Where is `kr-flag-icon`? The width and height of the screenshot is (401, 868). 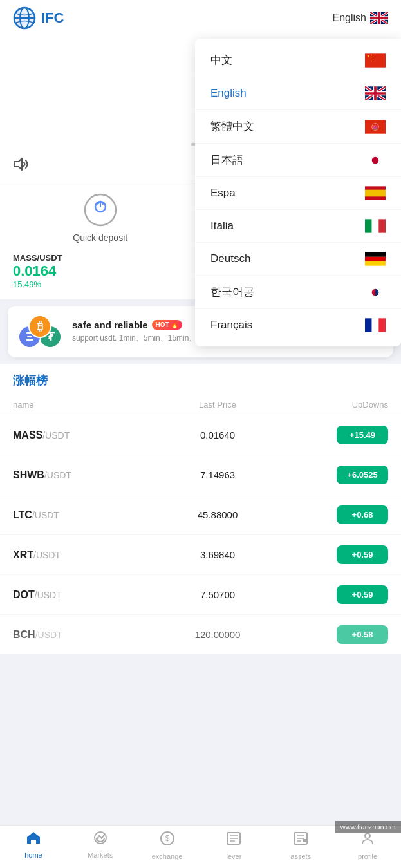 kr-flag-icon is located at coordinates (375, 292).